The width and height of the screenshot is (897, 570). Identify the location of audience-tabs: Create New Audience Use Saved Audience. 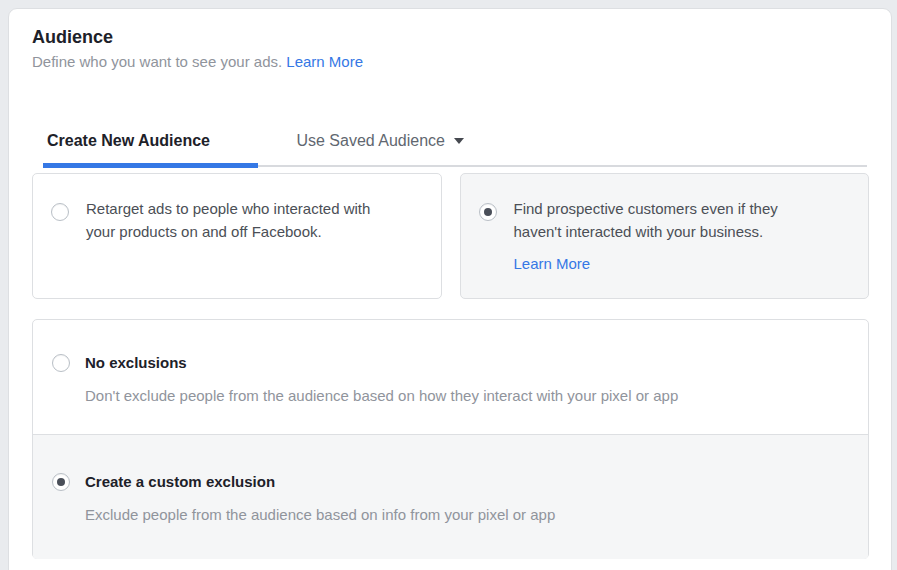
(455, 148).